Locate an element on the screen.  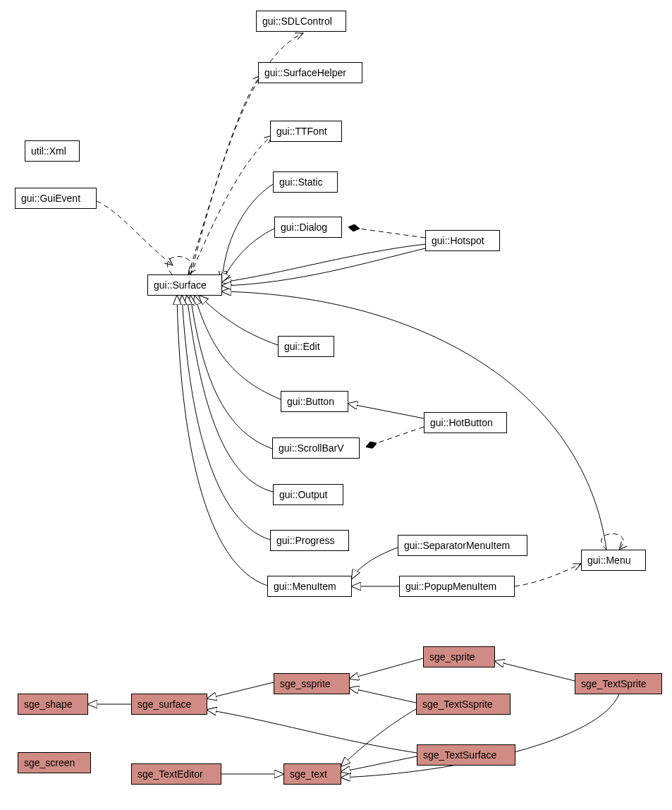
class-node-guiProgress: gui::Progress is located at coordinates (310, 540).